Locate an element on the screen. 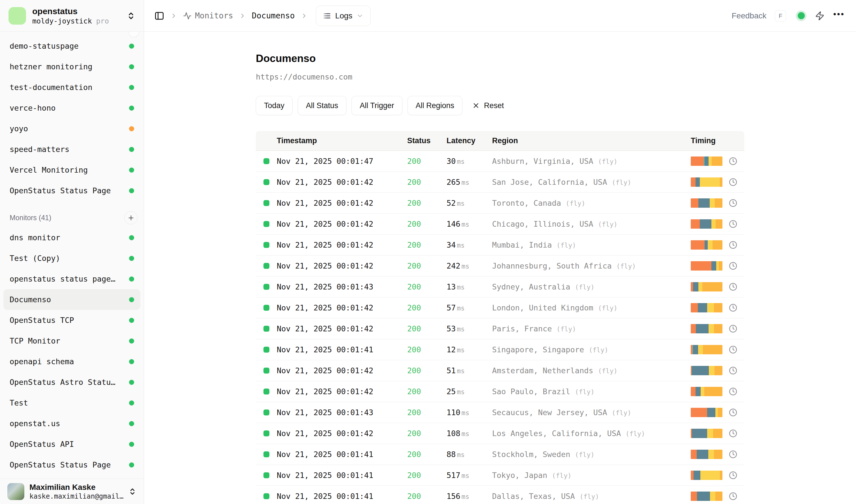 This screenshot has height=504, width=856. add-monitor-button is located at coordinates (131, 218).